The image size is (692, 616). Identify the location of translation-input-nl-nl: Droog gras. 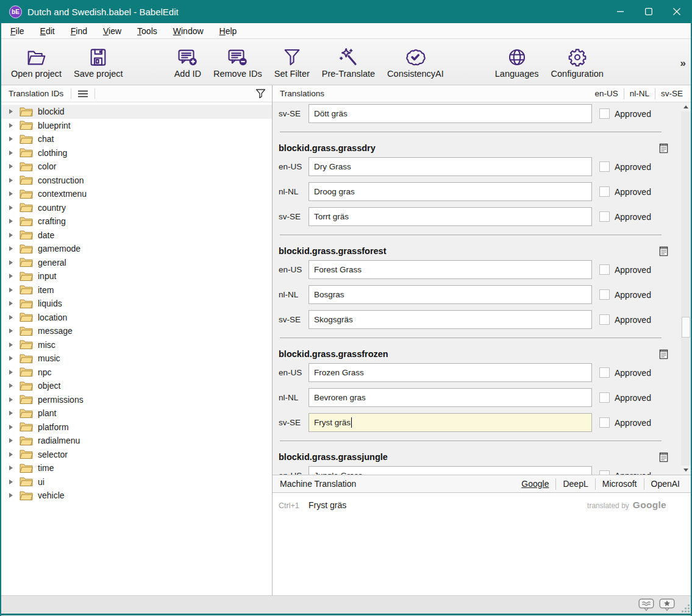
(450, 191).